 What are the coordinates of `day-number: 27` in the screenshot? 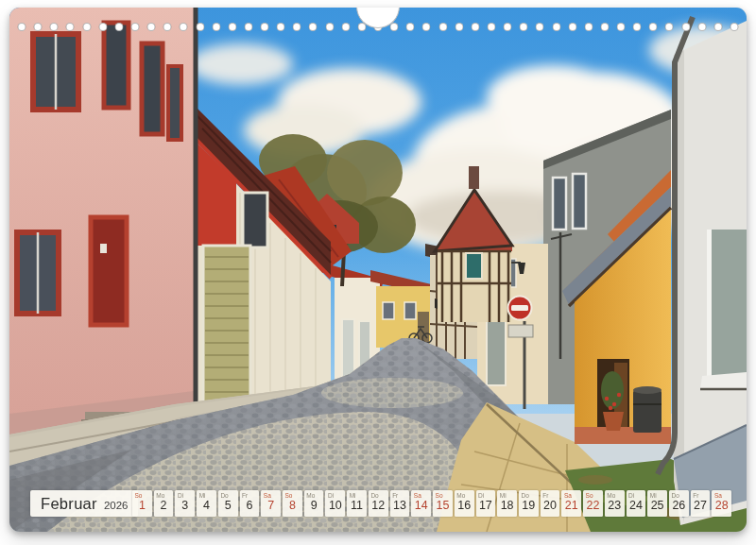 It's located at (701, 506).